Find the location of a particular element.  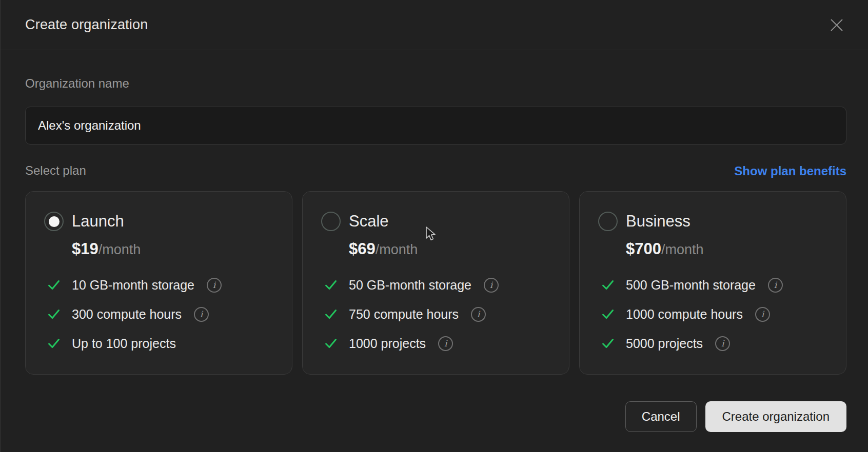

radio-launch is located at coordinates (54, 221).